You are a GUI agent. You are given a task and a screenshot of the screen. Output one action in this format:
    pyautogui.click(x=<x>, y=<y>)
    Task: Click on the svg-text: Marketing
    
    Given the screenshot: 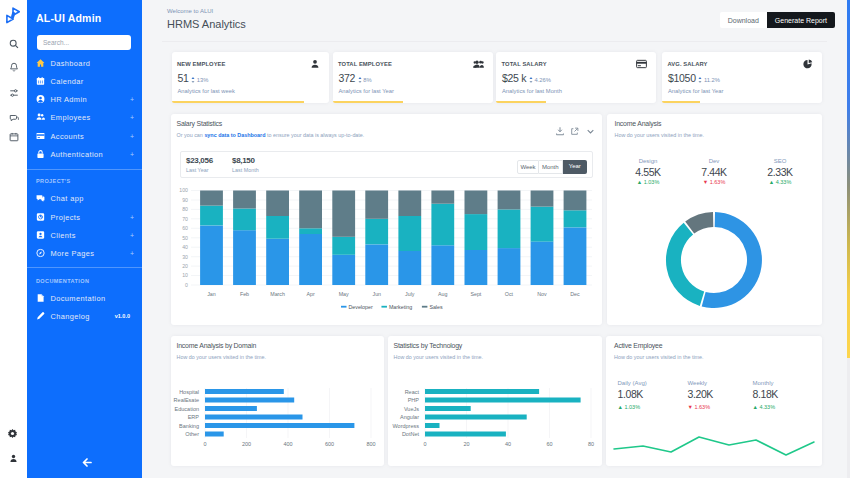 What is the action you would take?
    pyautogui.click(x=400, y=307)
    